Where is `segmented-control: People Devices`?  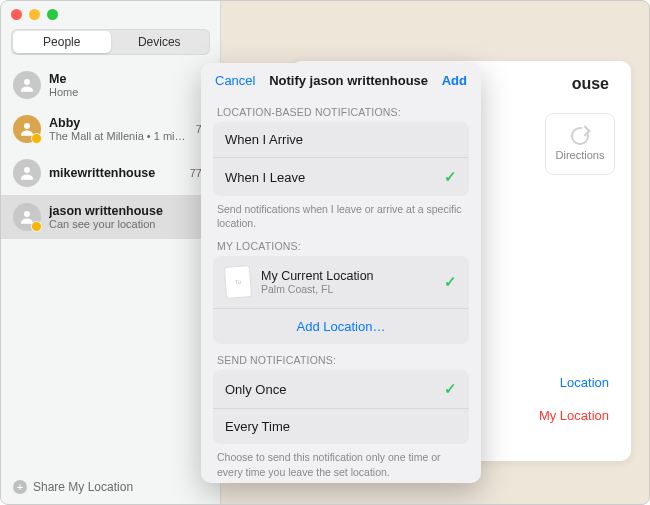
segmented-control: People Devices is located at coordinates (110, 42).